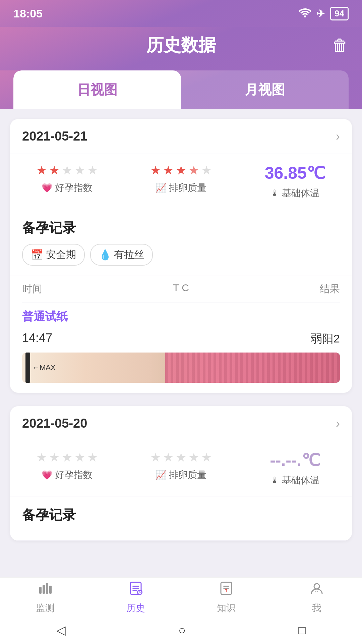 The height and width of the screenshot is (644, 362). I want to click on me-icon, so click(317, 590).